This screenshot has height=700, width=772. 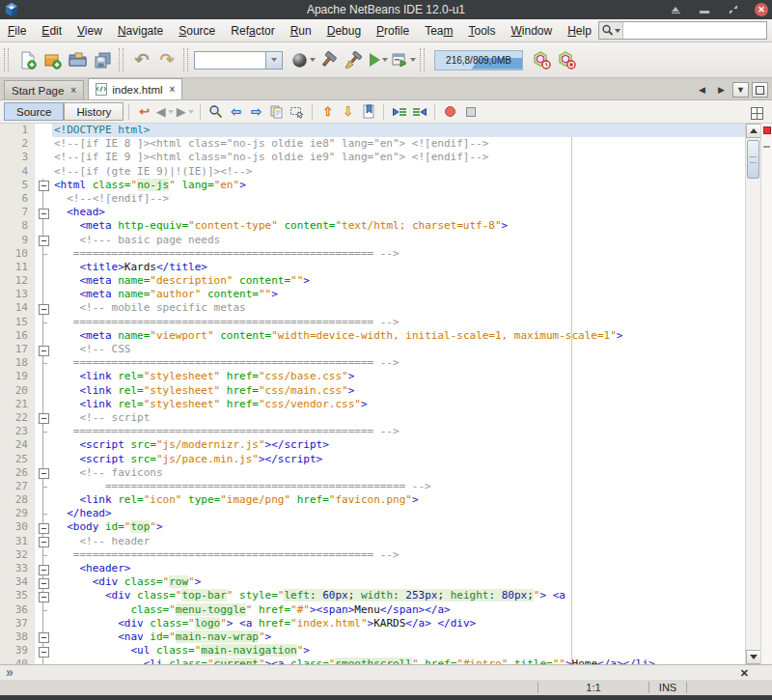 What do you see at coordinates (328, 112) in the screenshot?
I see `previous-occurrence-icon: ⇧` at bounding box center [328, 112].